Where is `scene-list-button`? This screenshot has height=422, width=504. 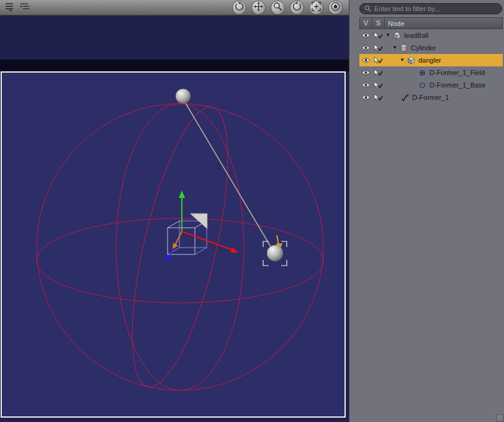
scene-list-button is located at coordinates (25, 7).